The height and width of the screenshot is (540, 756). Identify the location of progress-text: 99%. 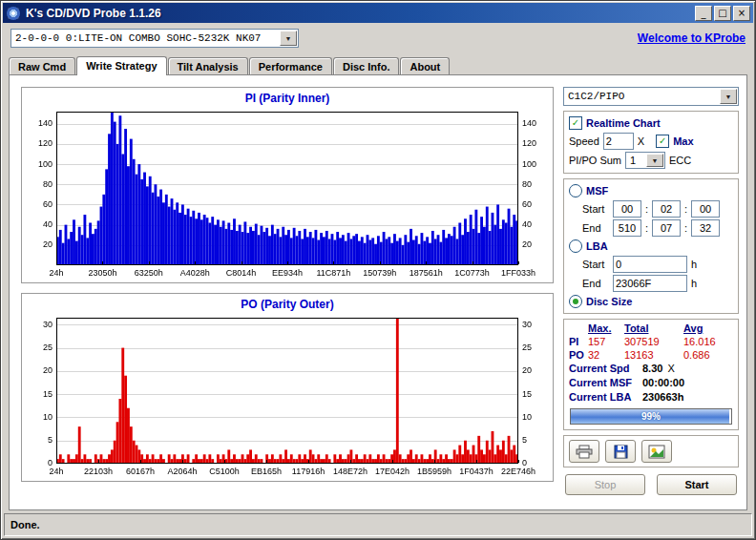
(651, 416).